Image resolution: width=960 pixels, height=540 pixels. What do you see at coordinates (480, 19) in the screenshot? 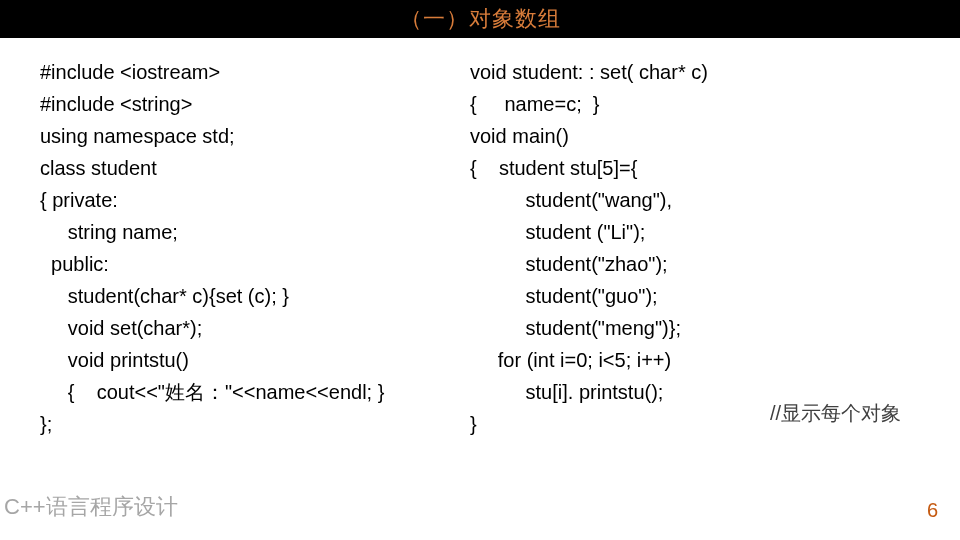
I see `slide-title-bar: （一）对象数组` at bounding box center [480, 19].